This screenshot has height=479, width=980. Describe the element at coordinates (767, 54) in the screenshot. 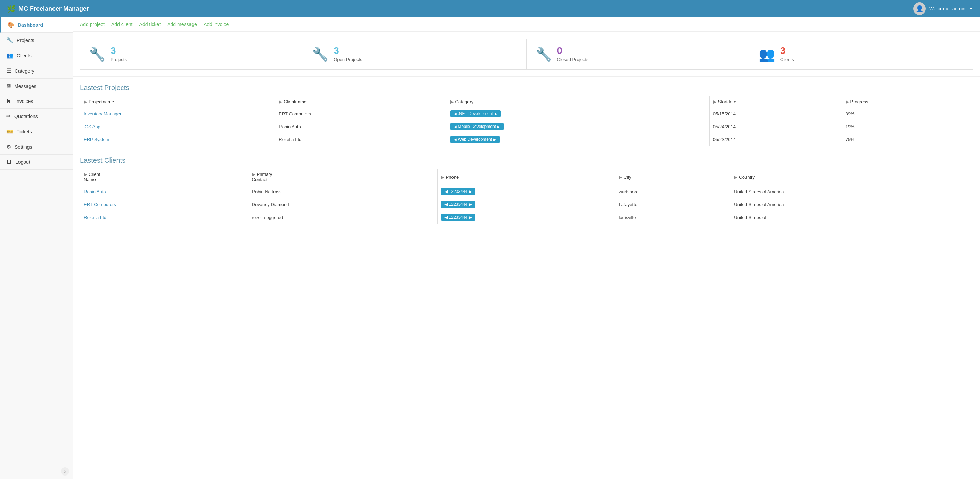

I see `clients-stat-icon: 👥` at that location.